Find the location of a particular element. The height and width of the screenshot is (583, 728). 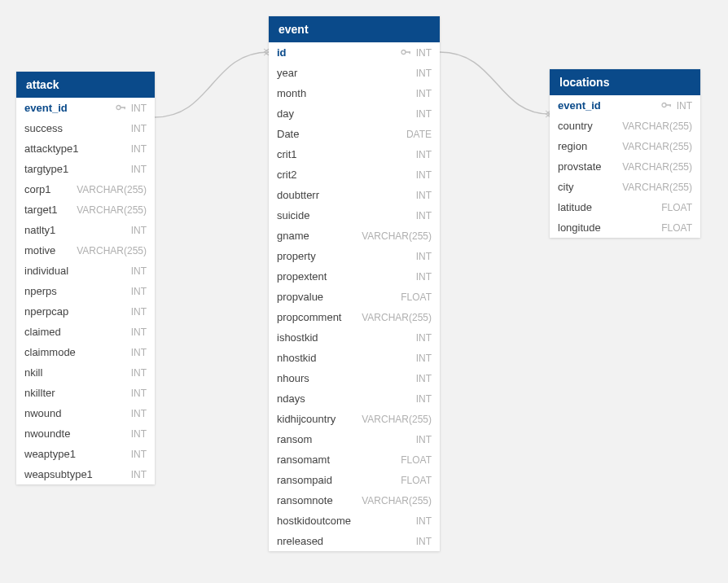

column-row: nwoundINT is located at coordinates (86, 414).